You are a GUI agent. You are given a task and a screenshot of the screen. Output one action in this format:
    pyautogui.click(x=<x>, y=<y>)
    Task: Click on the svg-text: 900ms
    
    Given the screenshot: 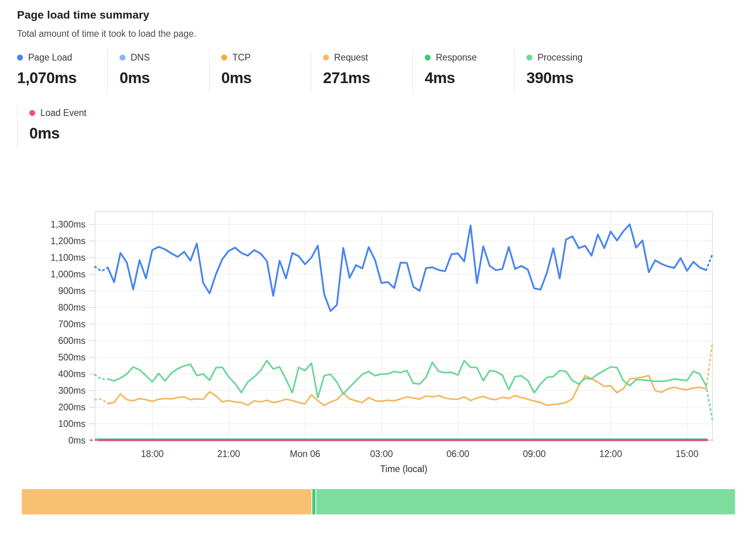 What is the action you would take?
    pyautogui.click(x=72, y=291)
    